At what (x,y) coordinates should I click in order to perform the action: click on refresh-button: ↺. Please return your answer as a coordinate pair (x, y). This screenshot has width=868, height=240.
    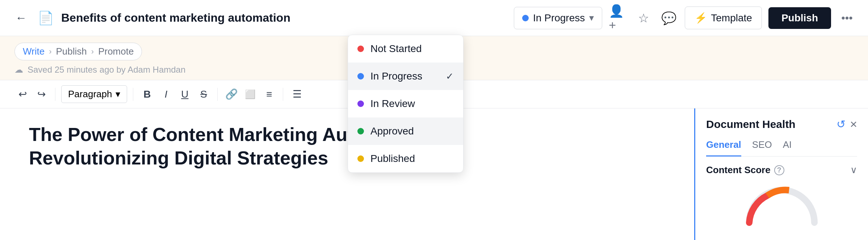
    Looking at the image, I should click on (841, 124).